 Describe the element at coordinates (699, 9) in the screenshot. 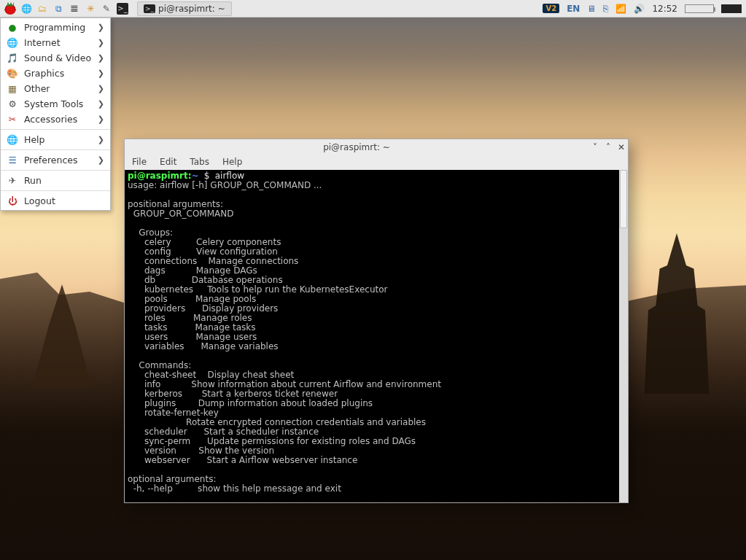

I see `battery-icon` at that location.